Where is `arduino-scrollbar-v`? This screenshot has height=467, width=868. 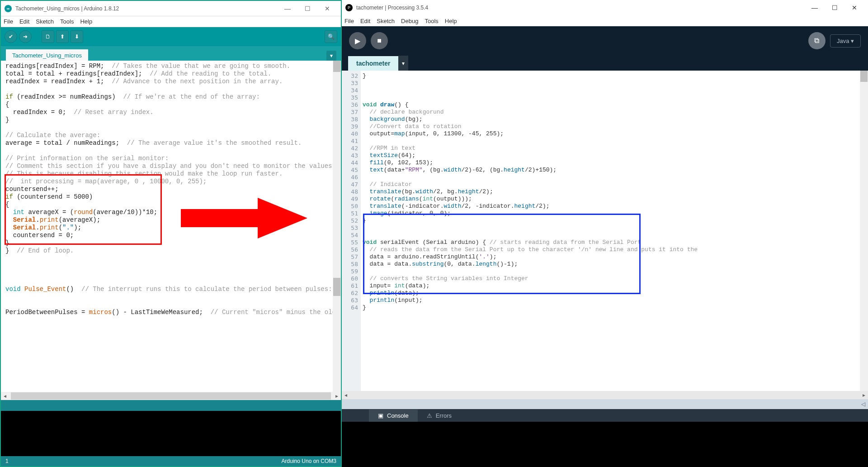
arduino-scrollbar-v is located at coordinates (337, 226).